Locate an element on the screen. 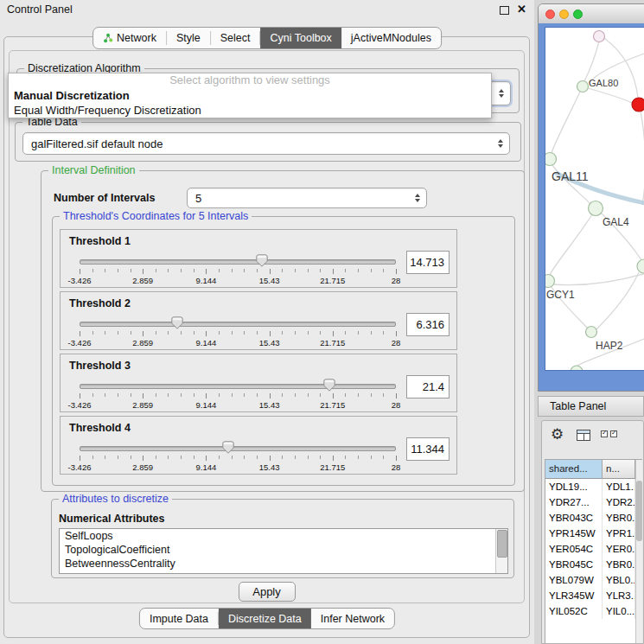 This screenshot has height=644, width=644. threshold-value-field: 14.713 is located at coordinates (428, 263).